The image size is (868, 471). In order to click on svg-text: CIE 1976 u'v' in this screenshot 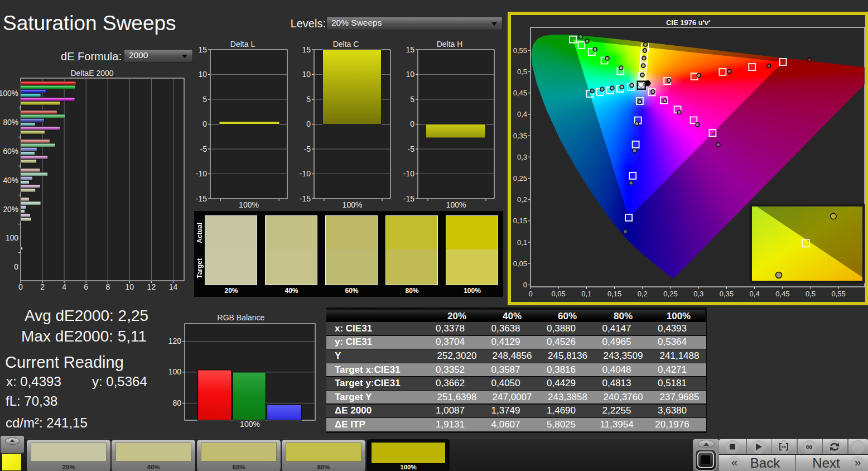, I will do `click(688, 22)`.